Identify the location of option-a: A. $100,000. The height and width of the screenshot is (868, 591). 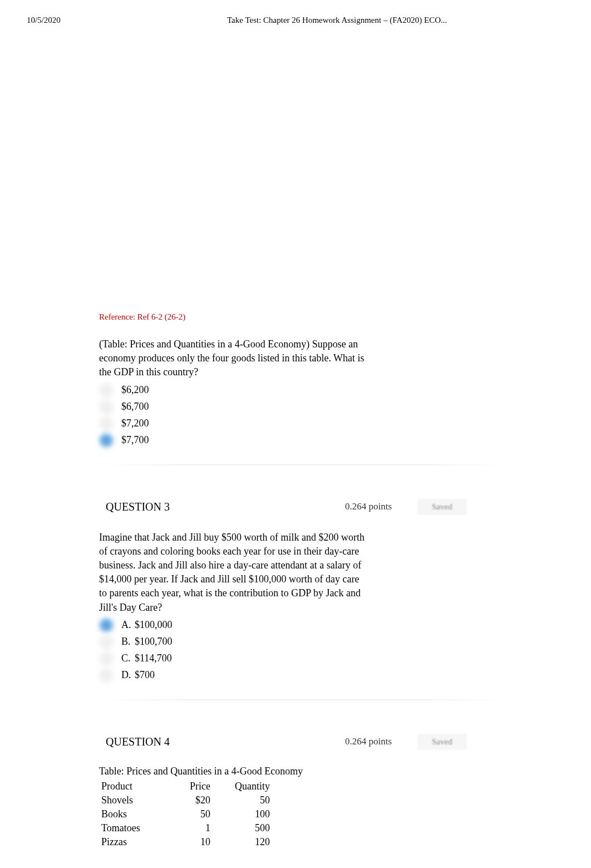
(317, 625).